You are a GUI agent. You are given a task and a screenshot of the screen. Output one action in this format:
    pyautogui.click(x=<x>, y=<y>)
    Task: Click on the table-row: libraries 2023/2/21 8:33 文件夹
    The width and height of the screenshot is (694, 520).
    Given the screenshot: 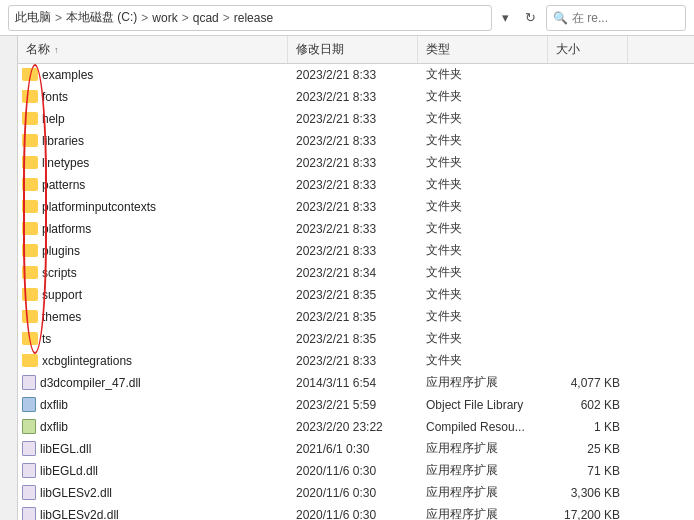 What is the action you would take?
    pyautogui.click(x=356, y=141)
    